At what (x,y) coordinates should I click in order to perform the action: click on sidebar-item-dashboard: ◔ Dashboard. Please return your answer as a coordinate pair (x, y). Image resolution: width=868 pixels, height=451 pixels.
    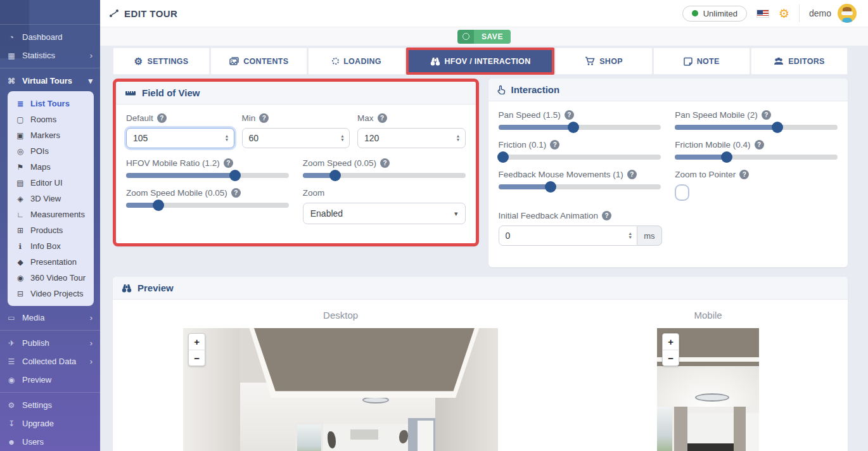
    Looking at the image, I should click on (50, 37).